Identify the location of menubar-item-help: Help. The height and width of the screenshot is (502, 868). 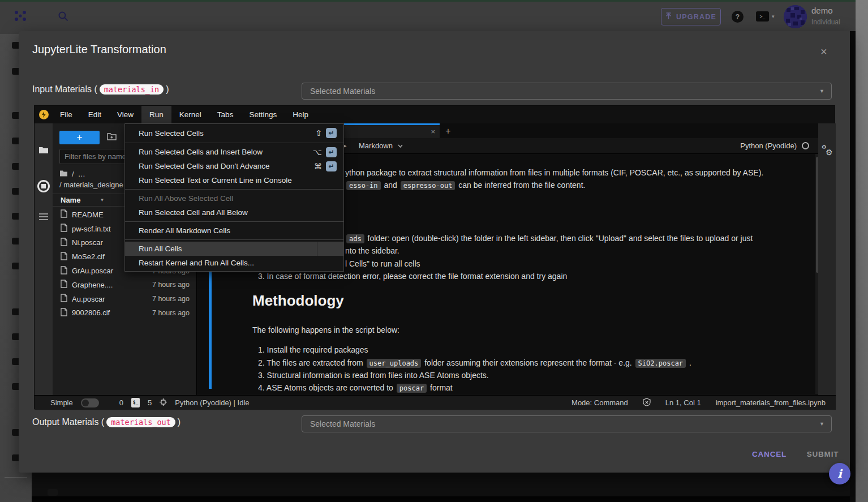
(300, 114).